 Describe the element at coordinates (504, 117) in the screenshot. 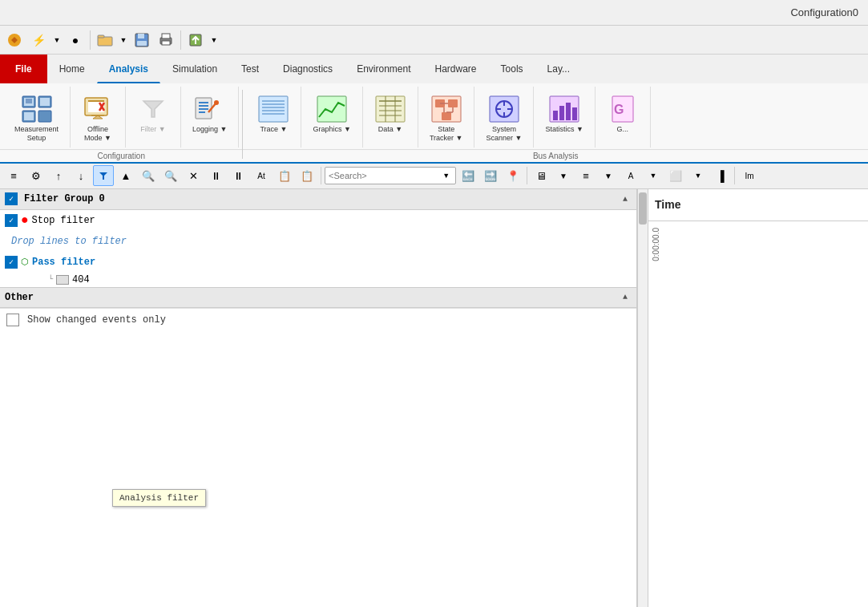

I see `ribbon-group-system-scanner: SystemScanner ▼` at that location.